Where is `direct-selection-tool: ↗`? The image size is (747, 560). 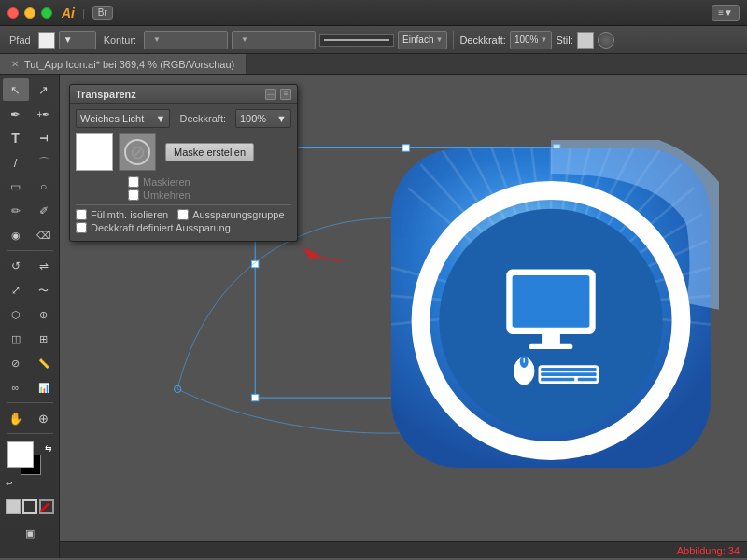
direct-selection-tool: ↗ is located at coordinates (44, 90).